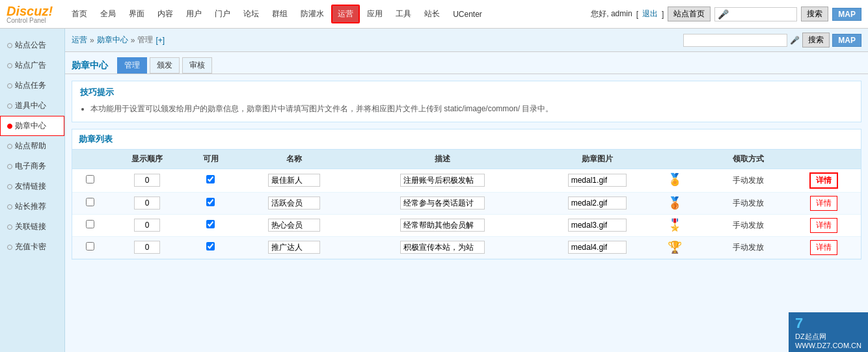 The height and width of the screenshot is (352, 868). What do you see at coordinates (612, 14) in the screenshot?
I see `user-greeting: 您好, admin` at bounding box center [612, 14].